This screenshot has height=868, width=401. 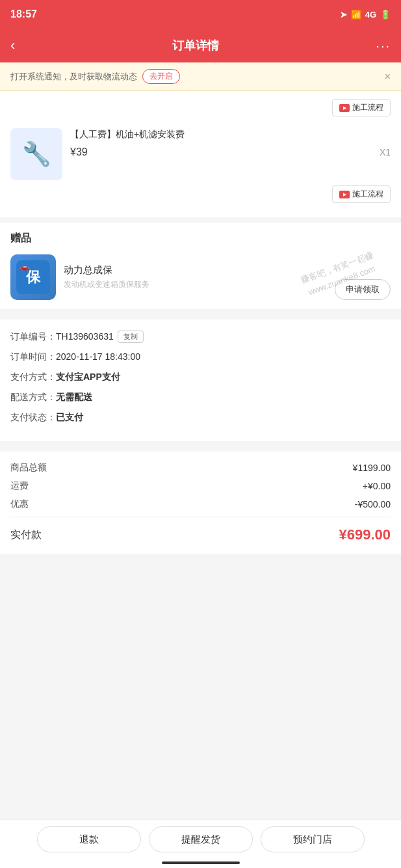 I want to click on gift-title: 赠品, so click(x=200, y=238).